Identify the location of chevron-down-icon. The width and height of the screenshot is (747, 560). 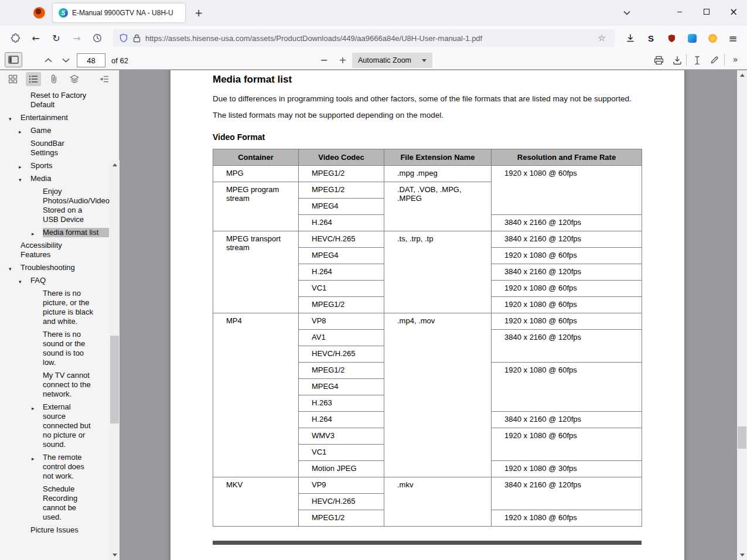
(66, 60).